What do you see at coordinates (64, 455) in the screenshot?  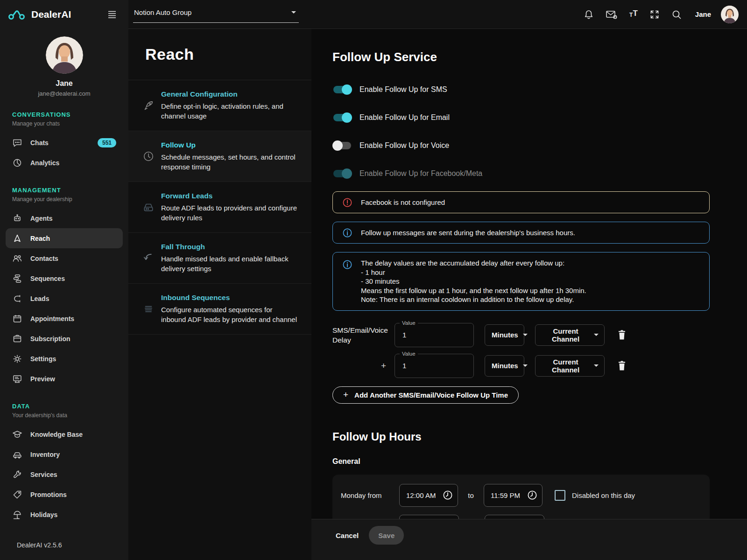 I see `sidebar-item-inventory: Inventory` at bounding box center [64, 455].